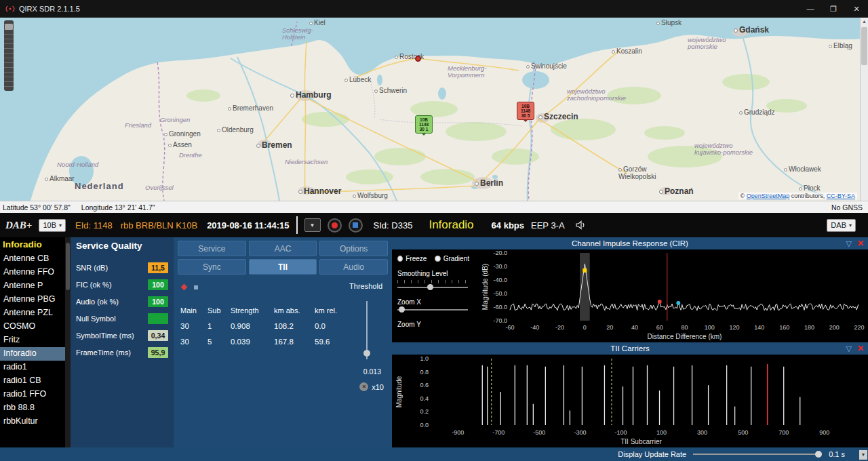 The image size is (868, 461). Describe the element at coordinates (363, 386) in the screenshot. I see `close-icon: ✕` at that location.